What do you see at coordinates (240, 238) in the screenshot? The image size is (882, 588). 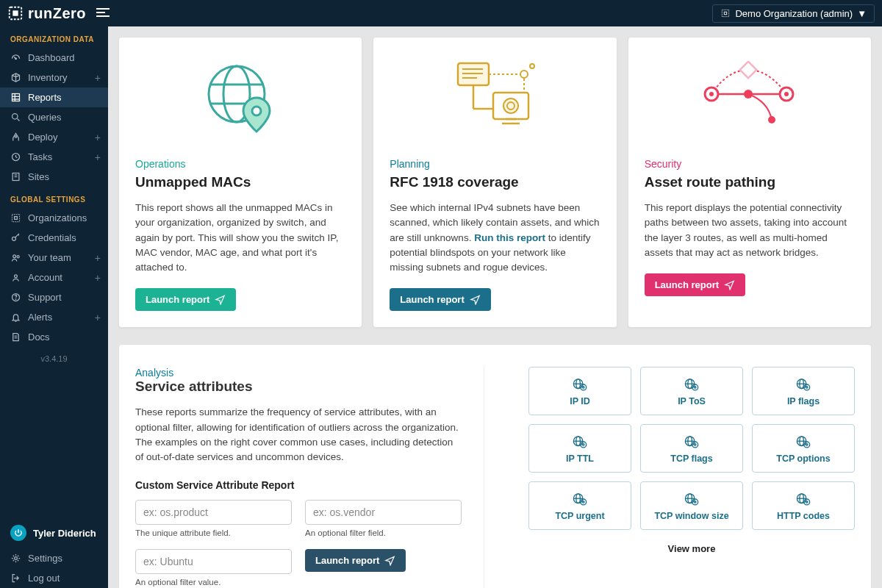 I see `card-description: This report shows all the unmapped MACs …` at bounding box center [240, 238].